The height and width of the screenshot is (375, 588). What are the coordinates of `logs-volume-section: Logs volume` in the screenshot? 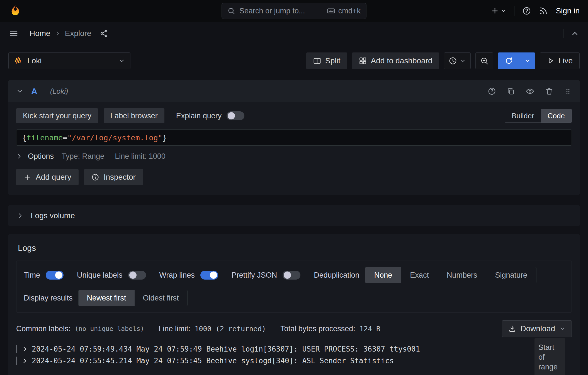 It's located at (294, 216).